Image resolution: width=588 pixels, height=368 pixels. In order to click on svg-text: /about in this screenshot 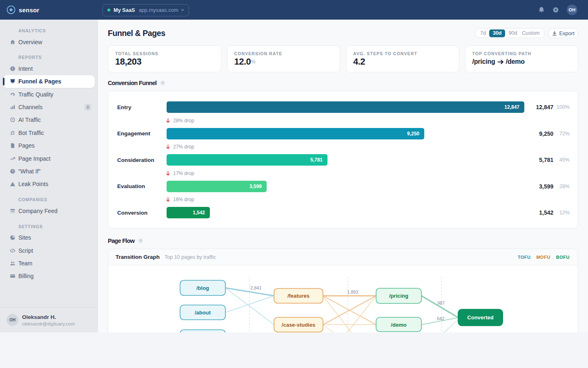, I will do `click(203, 312)`.